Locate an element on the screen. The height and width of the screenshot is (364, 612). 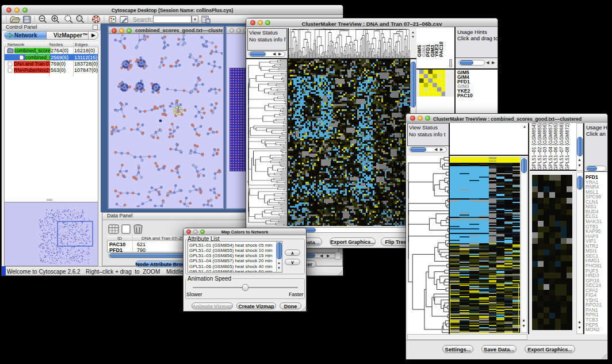
svg-text: GPL51–03 (GSM856) is located at coordinates (545, 147).